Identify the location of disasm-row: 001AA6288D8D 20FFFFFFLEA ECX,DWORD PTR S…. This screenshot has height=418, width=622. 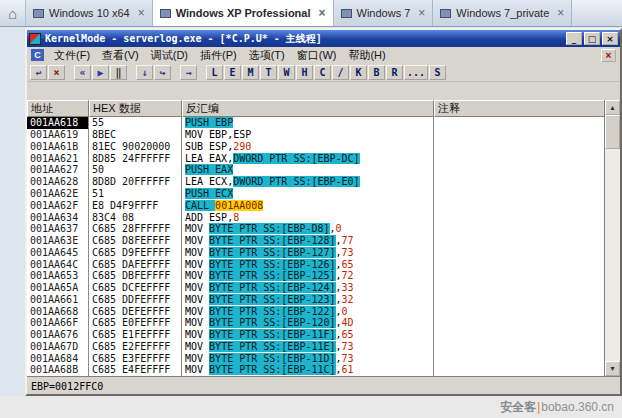
(316, 182).